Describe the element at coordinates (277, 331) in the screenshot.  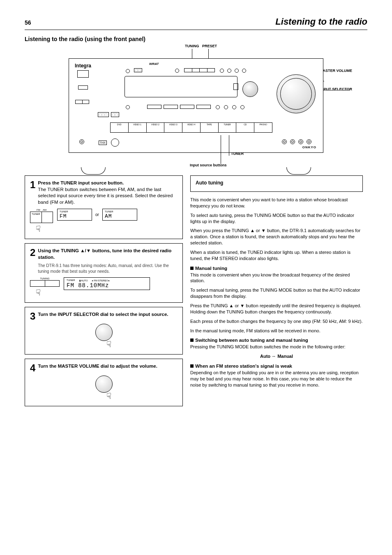
I see `manual-tuning-para: In the manual tuning mode, FM stations w…` at that location.